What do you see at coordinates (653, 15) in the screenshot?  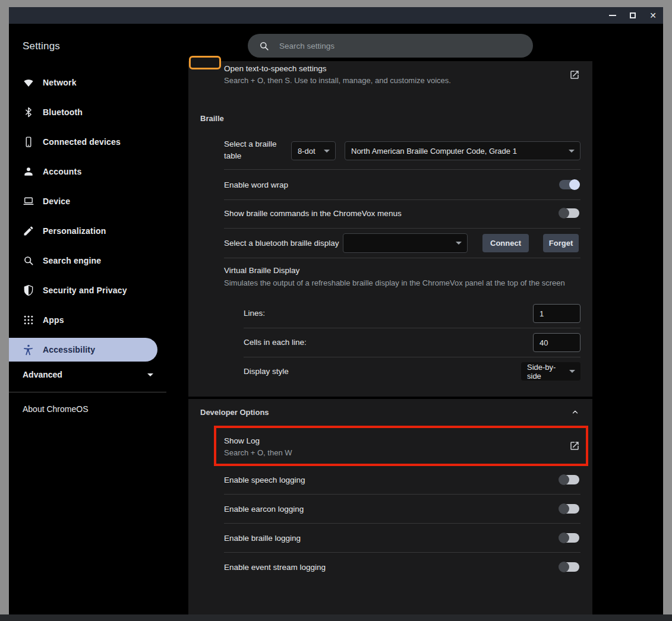 I see `close-button: ✕` at bounding box center [653, 15].